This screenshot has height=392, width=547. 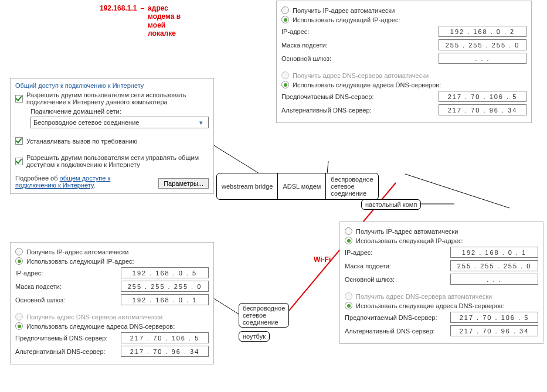 What do you see at coordinates (165, 300) in the screenshot?
I see `gw-input: 192 . 168 . 0 . 1` at bounding box center [165, 300].